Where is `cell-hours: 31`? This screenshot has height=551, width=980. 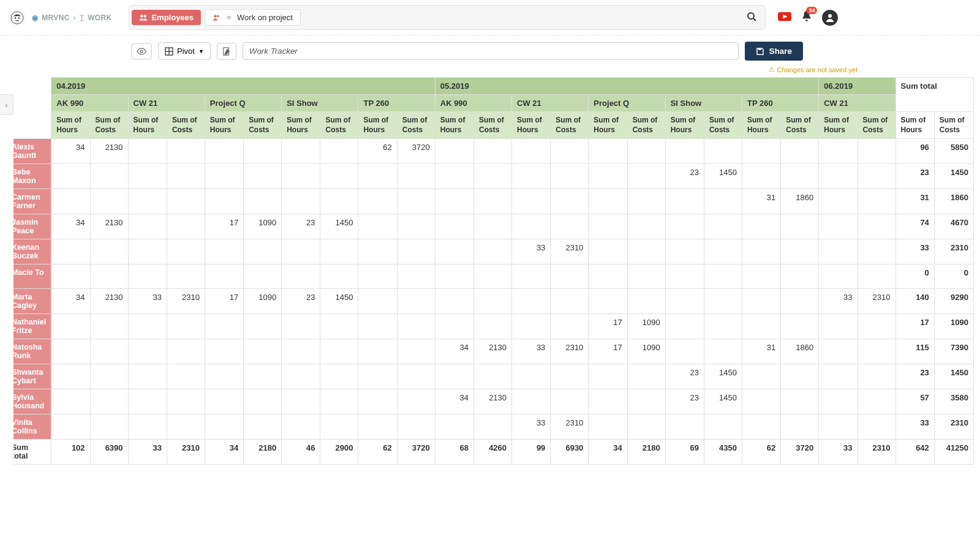
cell-hours: 31 is located at coordinates (761, 351).